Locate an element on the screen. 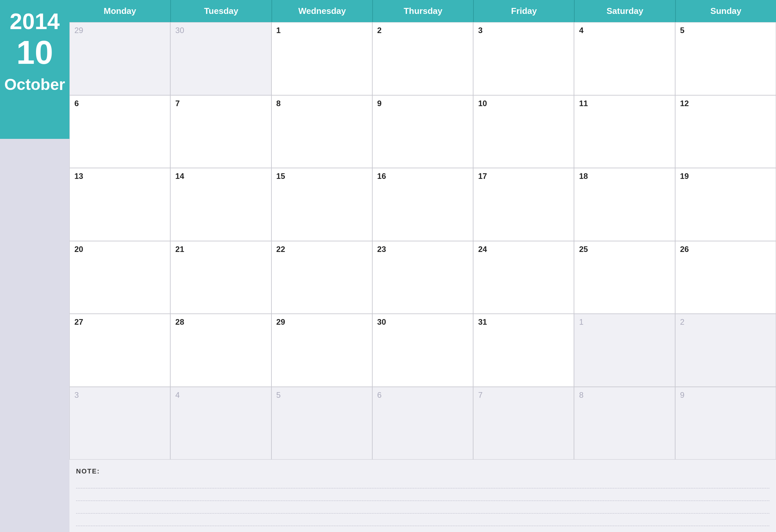 The height and width of the screenshot is (532, 776). day-number: 17 is located at coordinates (483, 176).